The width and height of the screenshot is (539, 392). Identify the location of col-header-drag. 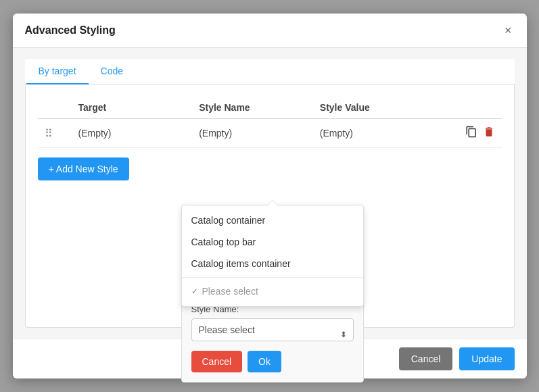
(62, 107).